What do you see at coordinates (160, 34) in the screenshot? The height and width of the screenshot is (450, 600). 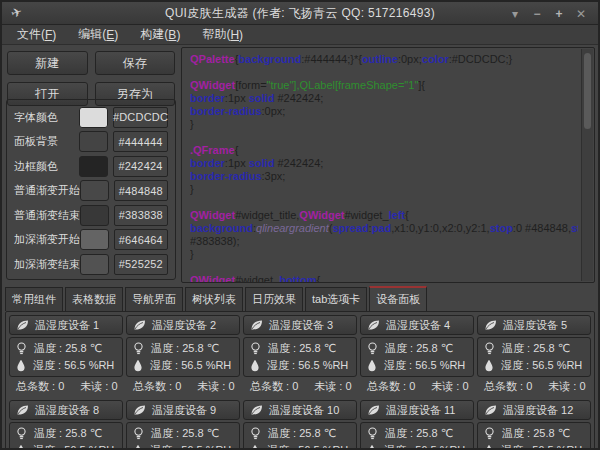 I see `menu-item-b: 构建(B)` at bounding box center [160, 34].